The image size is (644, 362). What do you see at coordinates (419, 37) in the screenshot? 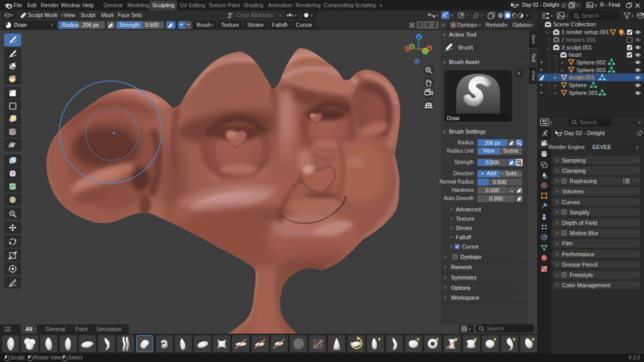
I see `svg-text: Z` at bounding box center [419, 37].